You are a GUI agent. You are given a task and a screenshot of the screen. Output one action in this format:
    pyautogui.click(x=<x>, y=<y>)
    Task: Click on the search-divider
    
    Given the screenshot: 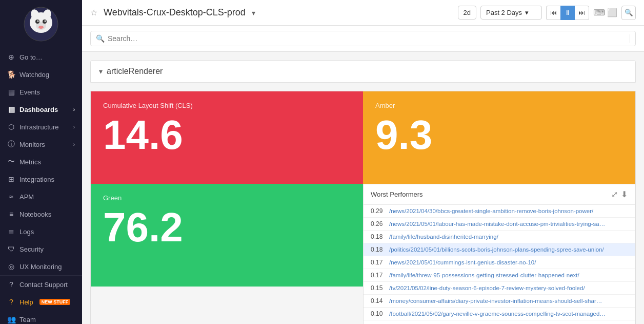 What is the action you would take?
    pyautogui.click(x=630, y=39)
    